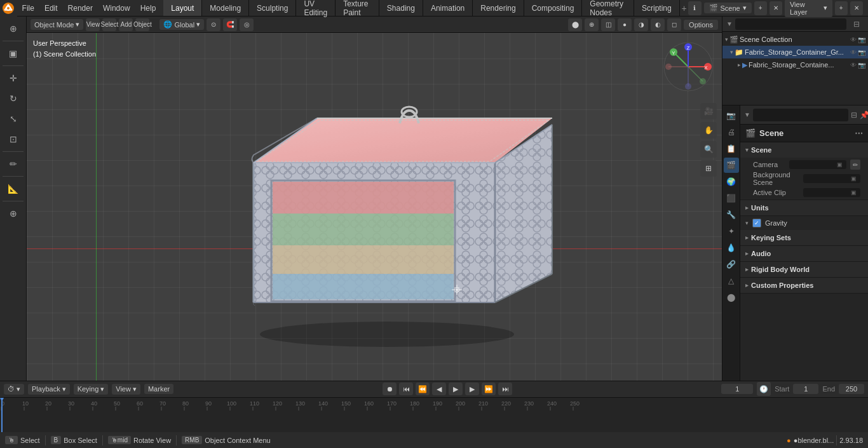 This screenshot has width=868, height=448. Describe the element at coordinates (247, 25) in the screenshot. I see `proportional-btn: ◎` at that location.